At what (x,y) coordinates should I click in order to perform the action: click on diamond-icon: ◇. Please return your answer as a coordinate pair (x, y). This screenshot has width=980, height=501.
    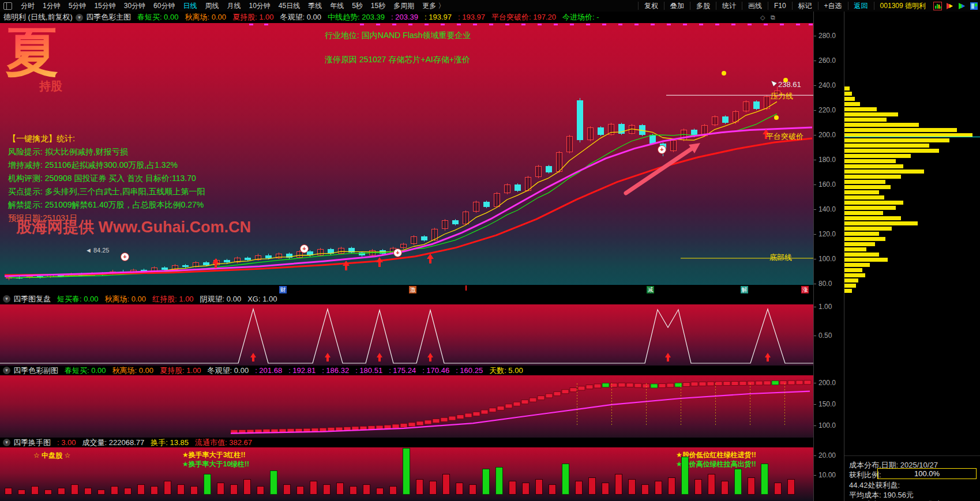
    Looking at the image, I should click on (763, 17).